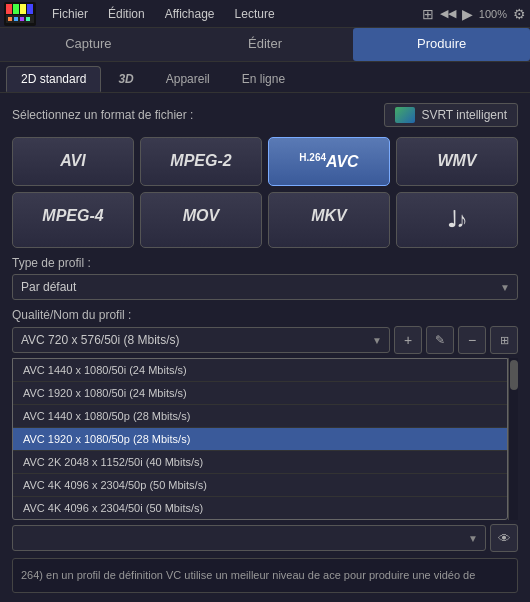  I want to click on option-avc-2k-2048-1152-50i-40: AVC 2K 2048 x 1152/50i (40 Mbits/s), so click(260, 462).